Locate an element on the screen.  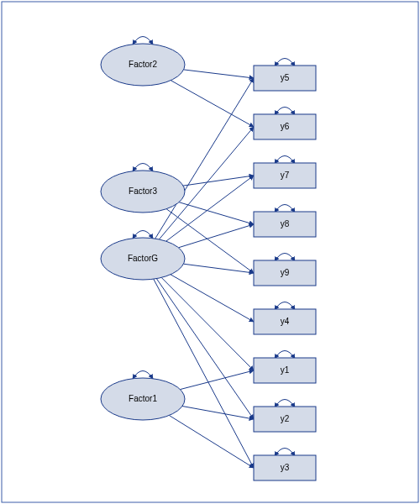
latent-node-label: Factor1 is located at coordinates (143, 398).